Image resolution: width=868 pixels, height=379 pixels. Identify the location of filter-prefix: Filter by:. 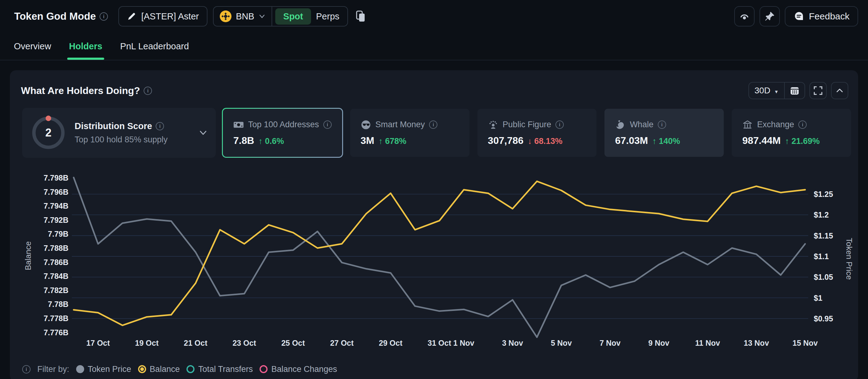
(53, 369).